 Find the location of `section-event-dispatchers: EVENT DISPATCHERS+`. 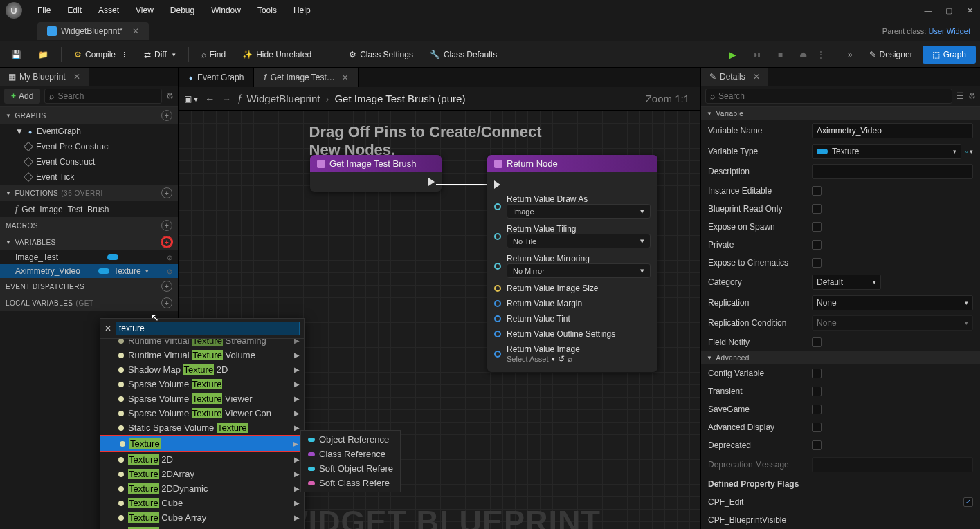

section-event-dispatchers: EVENT DISPATCHERS+ is located at coordinates (89, 286).